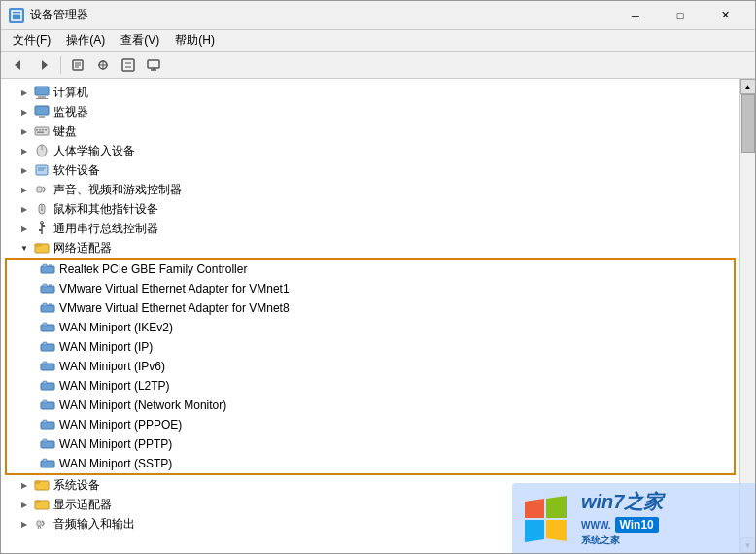  What do you see at coordinates (78, 65) in the screenshot?
I see `properties-button` at bounding box center [78, 65].